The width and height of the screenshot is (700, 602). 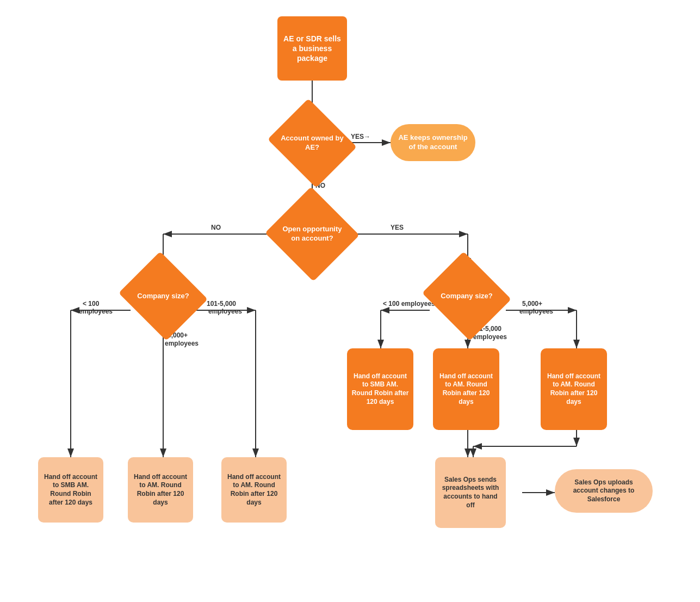 I want to click on left-am-large-node: Hand off account to AM. Round Robin afte…, so click(x=254, y=490).